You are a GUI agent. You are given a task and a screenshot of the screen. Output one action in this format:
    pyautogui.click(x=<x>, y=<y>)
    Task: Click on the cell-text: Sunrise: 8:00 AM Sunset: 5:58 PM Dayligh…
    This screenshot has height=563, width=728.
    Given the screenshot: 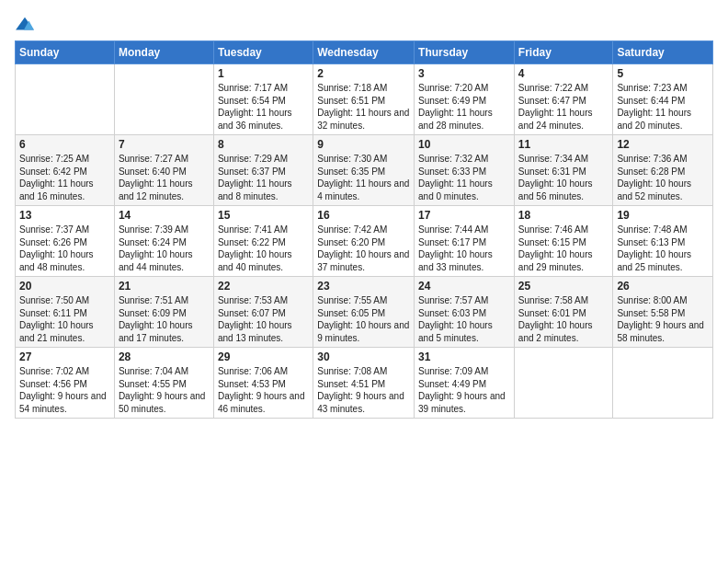 What is the action you would take?
    pyautogui.click(x=663, y=319)
    